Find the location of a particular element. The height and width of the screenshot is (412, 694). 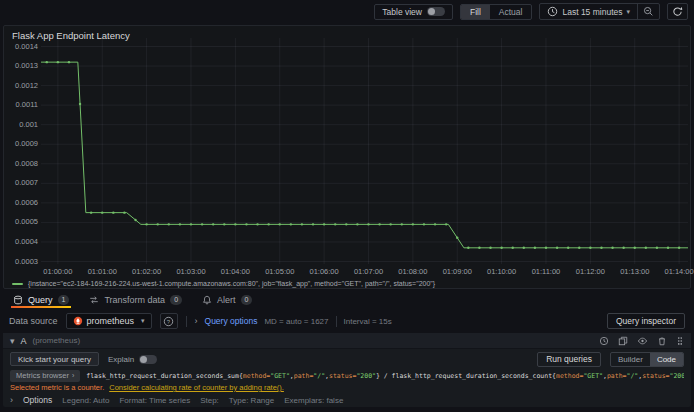

run-queries-button: Run queries is located at coordinates (569, 360).